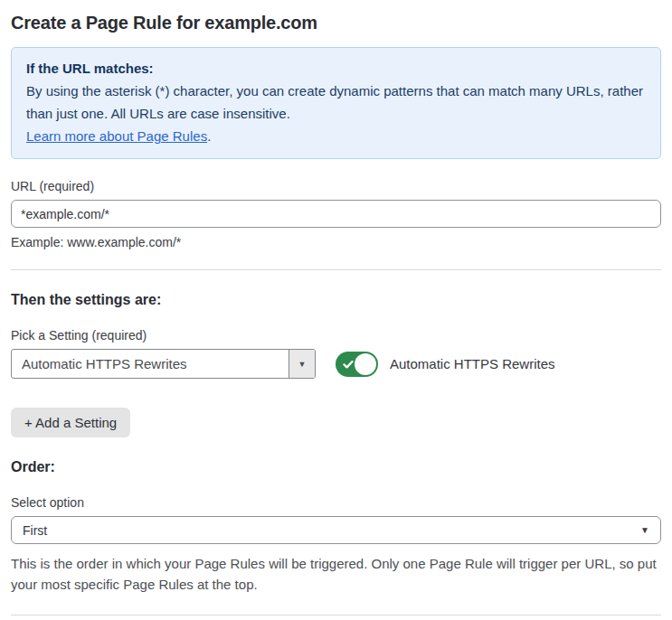  I want to click on url-label: URL (required), so click(336, 186).